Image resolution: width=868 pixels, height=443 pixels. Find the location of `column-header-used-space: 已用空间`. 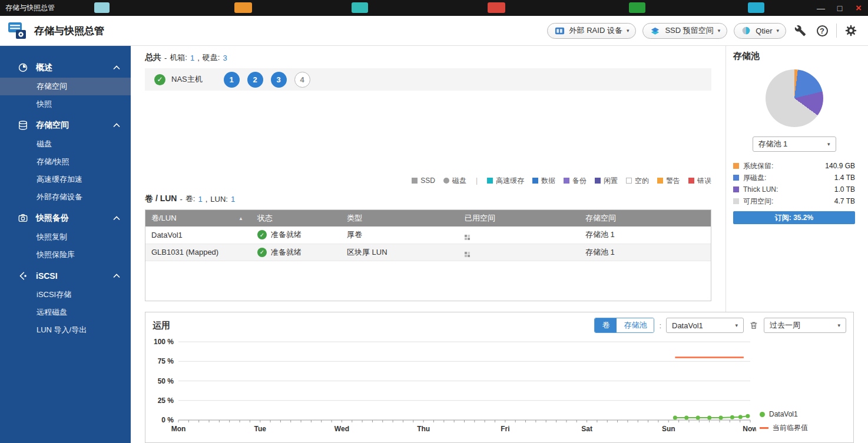

column-header-used-space: 已用空间 is located at coordinates (519, 218).